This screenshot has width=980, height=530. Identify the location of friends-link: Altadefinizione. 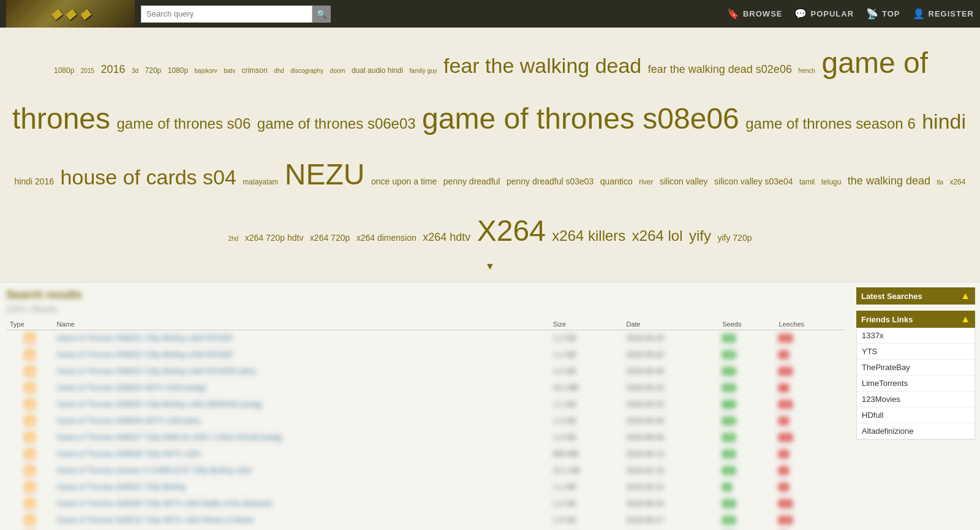
(916, 431).